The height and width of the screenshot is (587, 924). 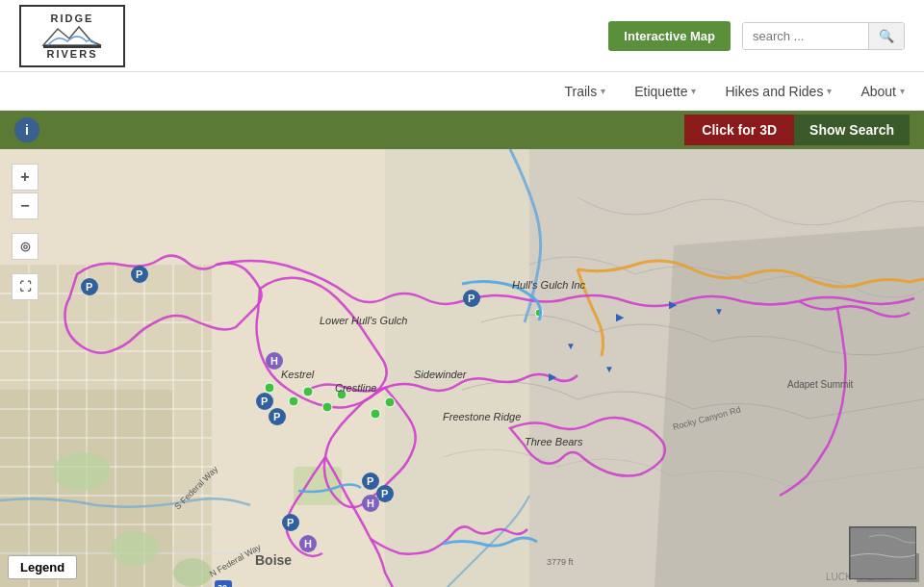 I want to click on fullscreen-button: ⛶, so click(x=25, y=287).